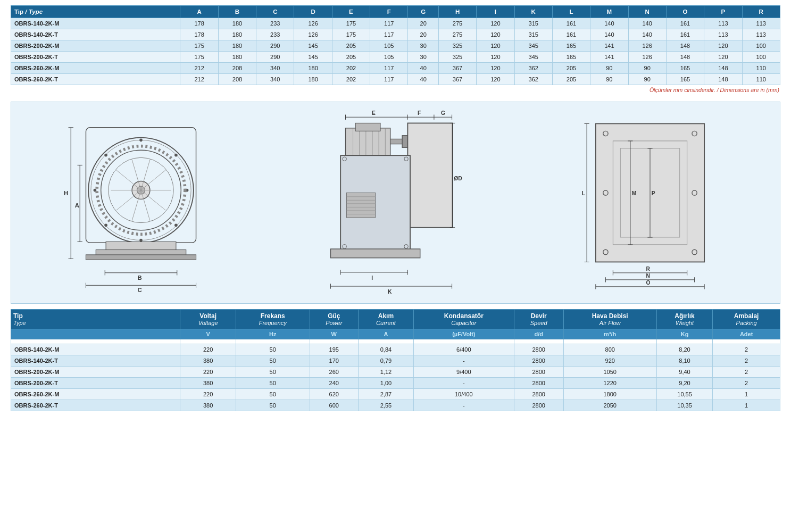  I want to click on dim-header-i: I, so click(496, 12).